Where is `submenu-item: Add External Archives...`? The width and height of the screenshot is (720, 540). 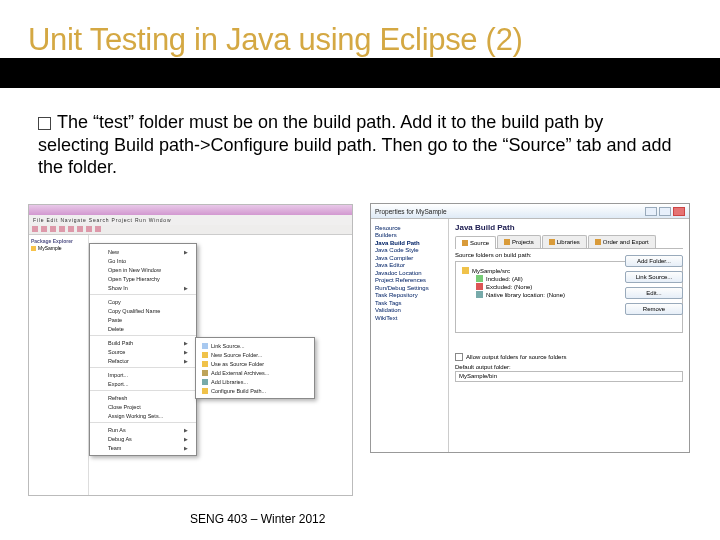
submenu-item: Add External Archives... is located at coordinates (255, 372).